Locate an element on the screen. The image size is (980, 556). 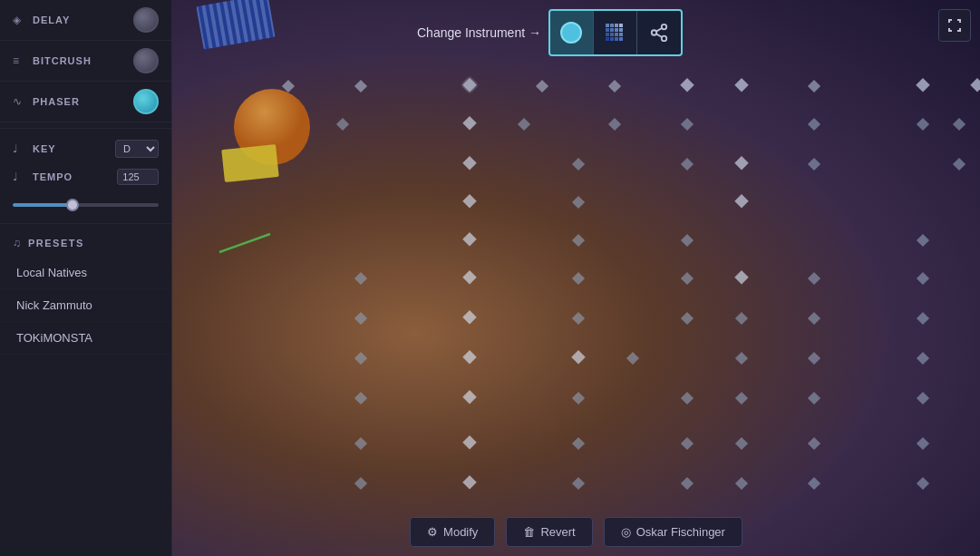
tempo-row: ♩ TEMPO is located at coordinates (85, 177).